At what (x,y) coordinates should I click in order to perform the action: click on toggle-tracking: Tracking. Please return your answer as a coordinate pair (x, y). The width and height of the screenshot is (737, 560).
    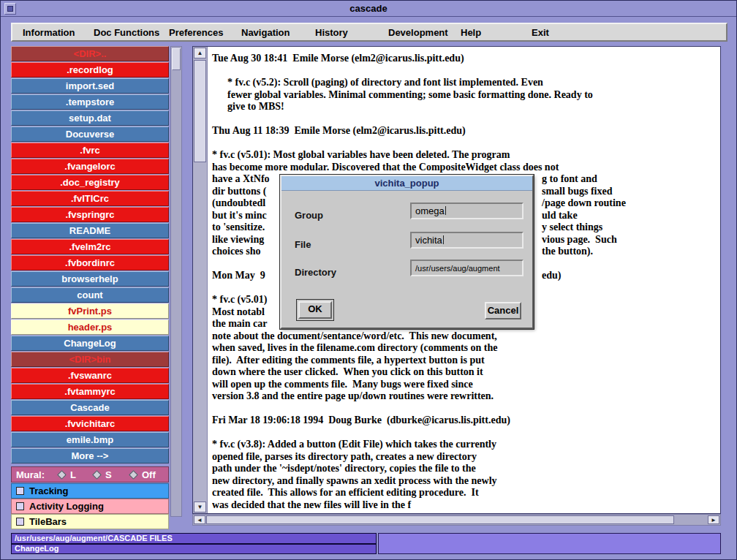
    Looking at the image, I should click on (90, 491).